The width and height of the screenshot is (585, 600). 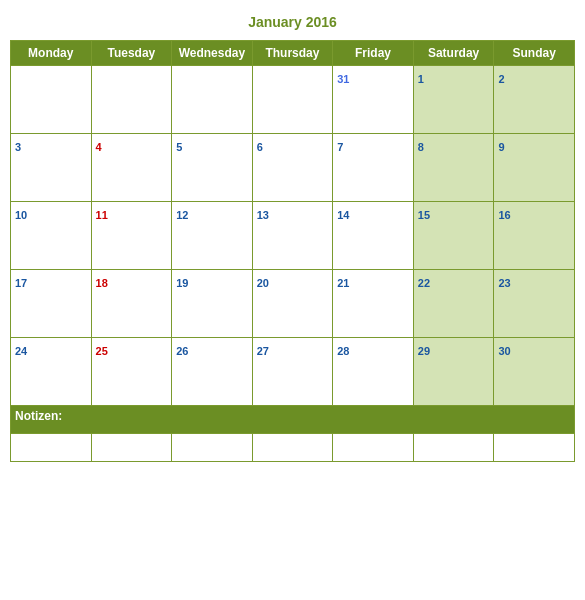 What do you see at coordinates (454, 168) in the screenshot?
I see `day-cell: 8` at bounding box center [454, 168].